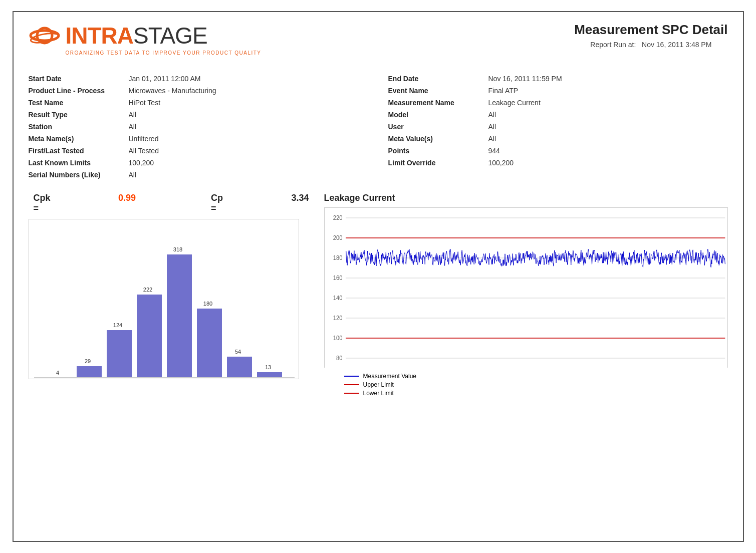 This screenshot has height=553, width=756. Describe the element at coordinates (438, 151) in the screenshot. I see `info-label: Points` at that location.